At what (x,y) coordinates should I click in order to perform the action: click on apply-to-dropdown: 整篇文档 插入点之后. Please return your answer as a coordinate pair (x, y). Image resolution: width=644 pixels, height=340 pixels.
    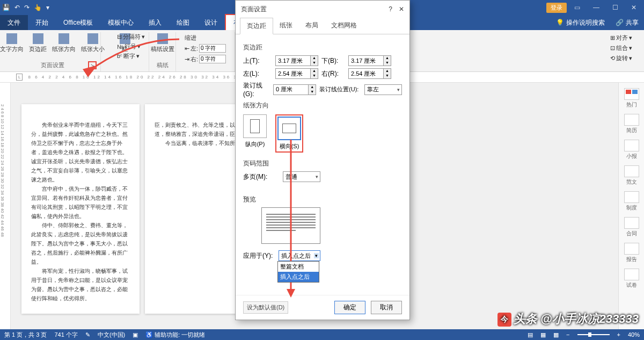
    Looking at the image, I should click on (298, 272).